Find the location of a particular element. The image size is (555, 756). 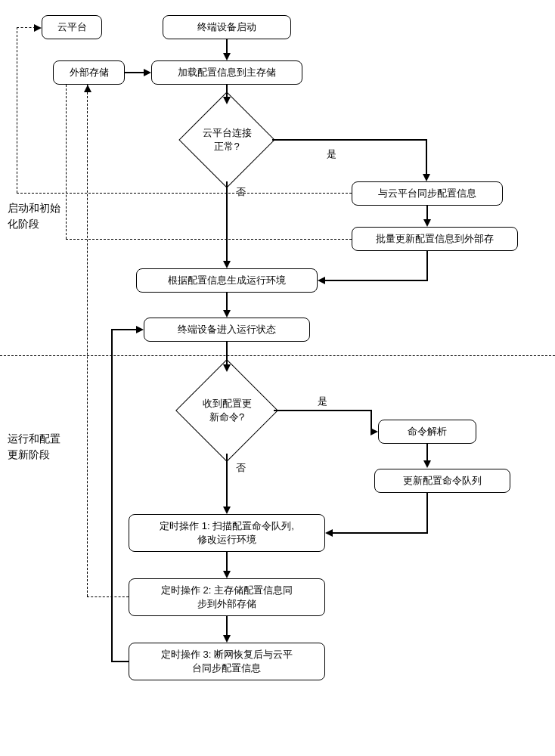

phase2-label: 运行和配置 更新阶段 is located at coordinates (34, 447).